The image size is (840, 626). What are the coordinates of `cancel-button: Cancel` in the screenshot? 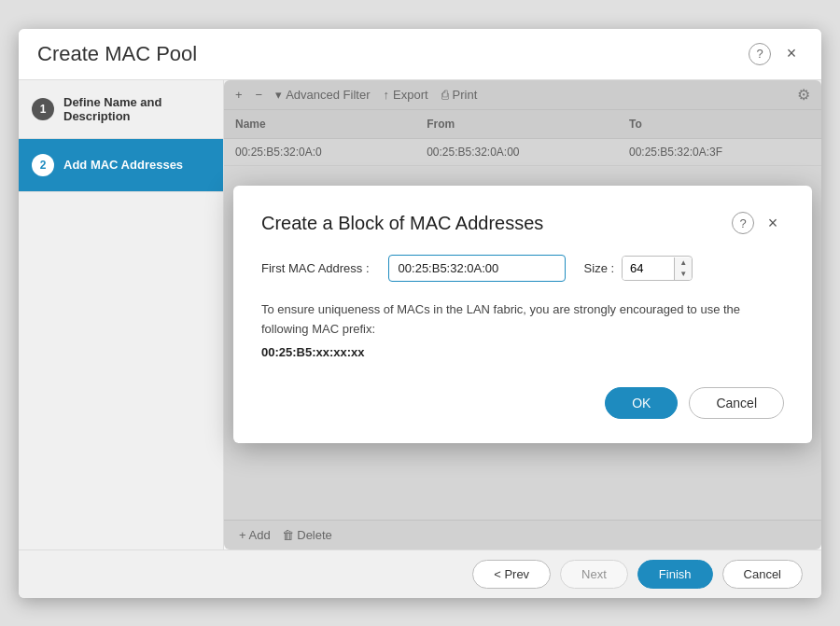 It's located at (763, 575).